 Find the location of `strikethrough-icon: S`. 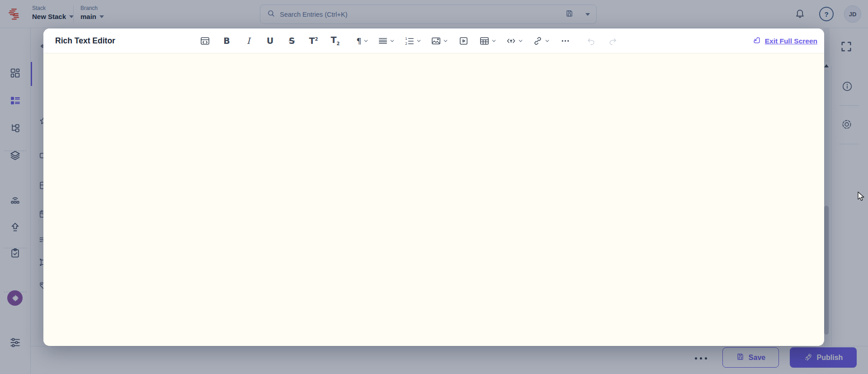

strikethrough-icon: S is located at coordinates (292, 41).